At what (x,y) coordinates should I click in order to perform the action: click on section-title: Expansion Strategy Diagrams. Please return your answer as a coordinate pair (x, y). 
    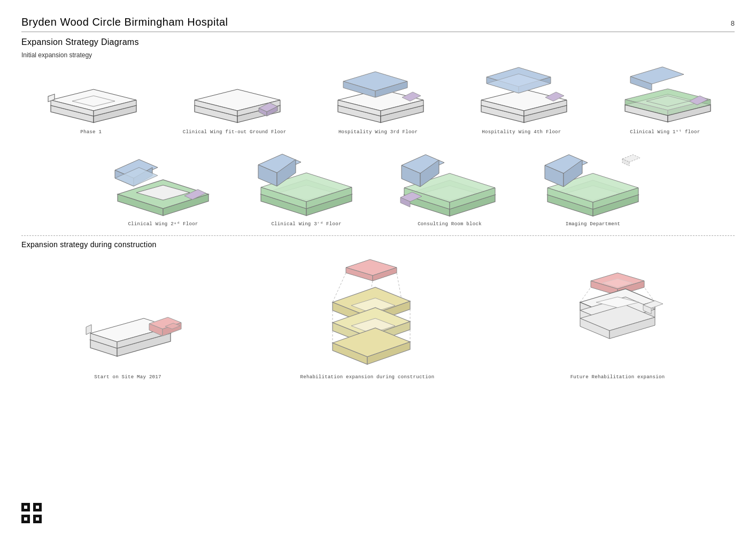
    Looking at the image, I should click on (378, 42).